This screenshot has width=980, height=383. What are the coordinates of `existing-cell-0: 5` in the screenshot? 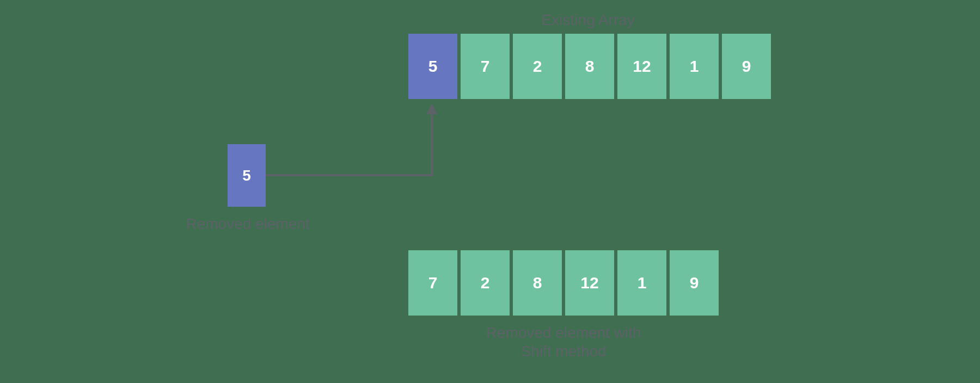 It's located at (433, 66).